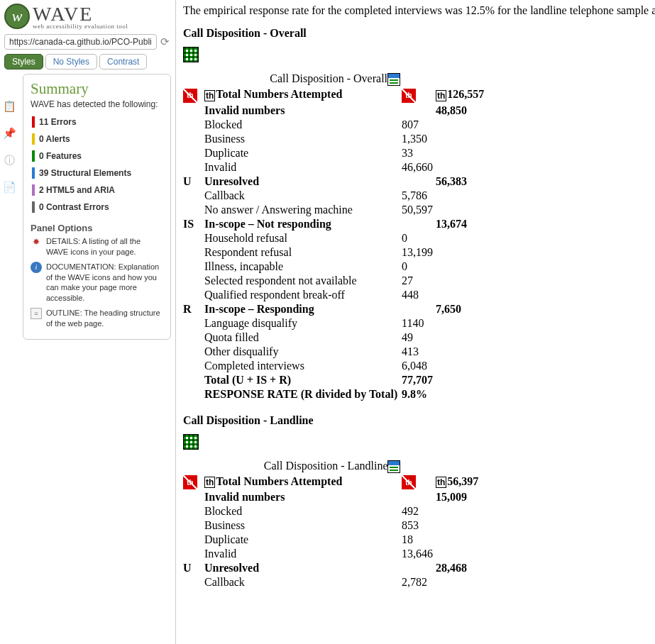  I want to click on table-row: Callback2,782, so click(332, 582).